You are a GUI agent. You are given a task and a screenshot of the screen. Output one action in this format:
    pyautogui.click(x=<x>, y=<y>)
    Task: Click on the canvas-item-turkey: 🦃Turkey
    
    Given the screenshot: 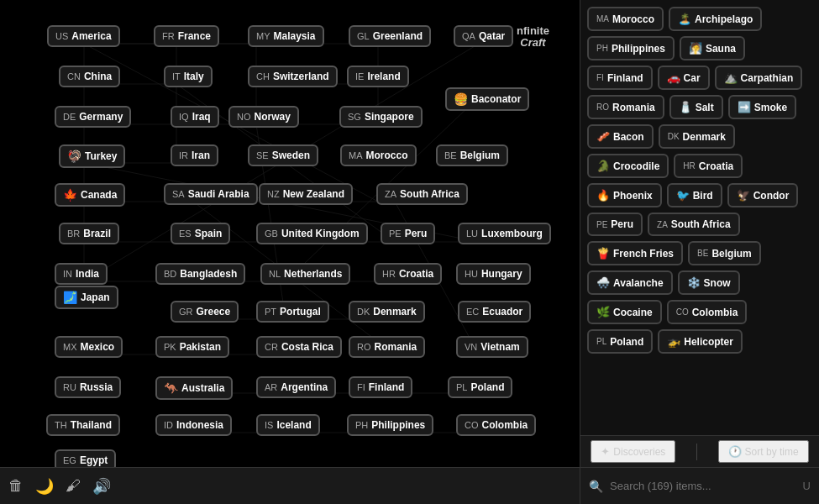 What is the action you would take?
    pyautogui.click(x=92, y=156)
    